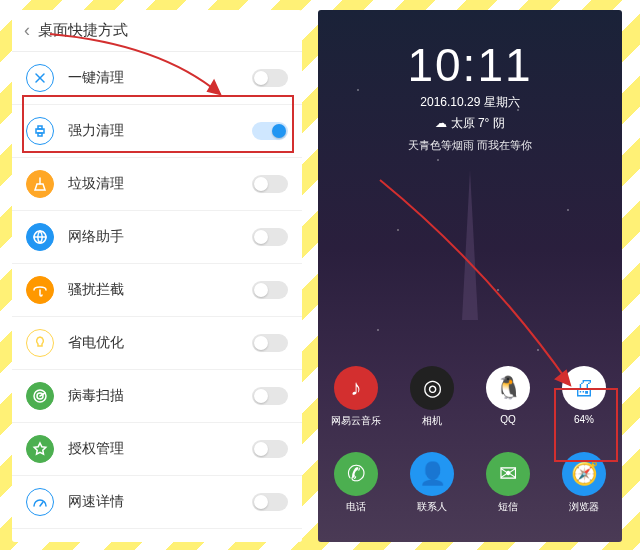  Describe the element at coordinates (584, 420) in the screenshot. I see `app-label: 64%` at that location.